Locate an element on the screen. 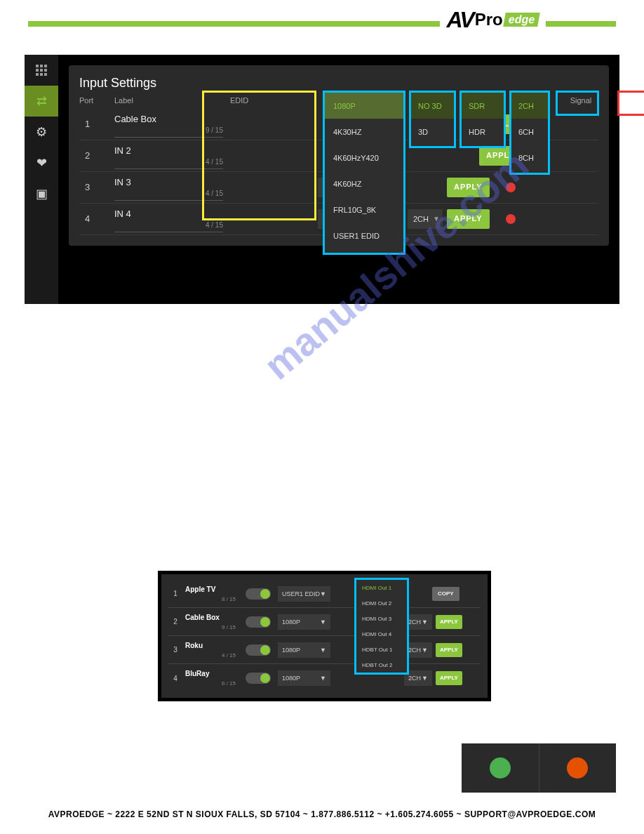  logo-edge: edge is located at coordinates (522, 20).